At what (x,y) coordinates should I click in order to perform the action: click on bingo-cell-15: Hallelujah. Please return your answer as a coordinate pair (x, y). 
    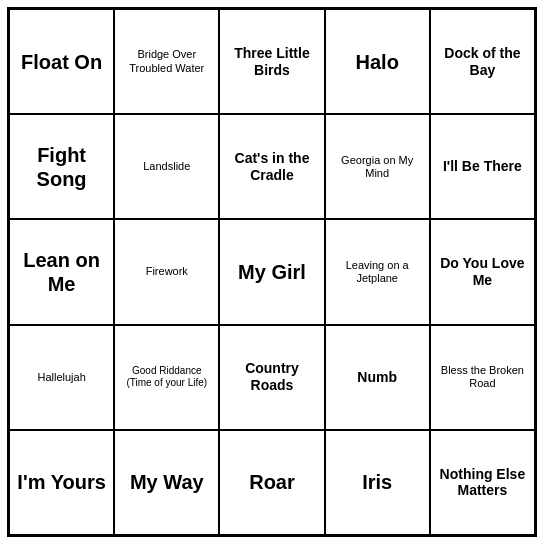
    Looking at the image, I should click on (62, 378).